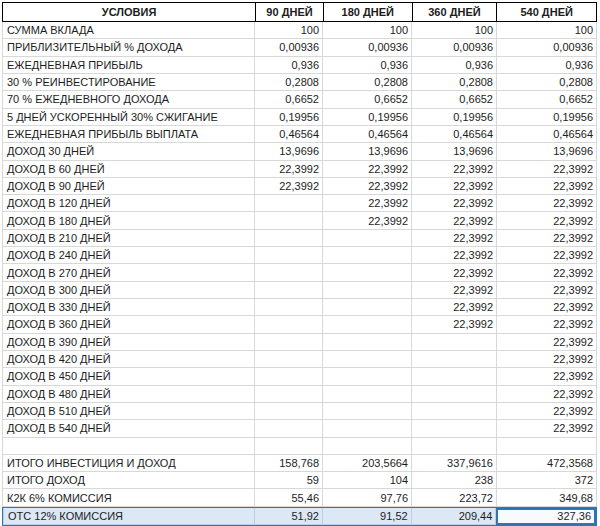 The image size is (600, 526). I want to click on row-label-cell: 5 ДНЕЙ УСКОРЕННЫЙ 30% СЖИГАНИЕ, so click(128, 118).